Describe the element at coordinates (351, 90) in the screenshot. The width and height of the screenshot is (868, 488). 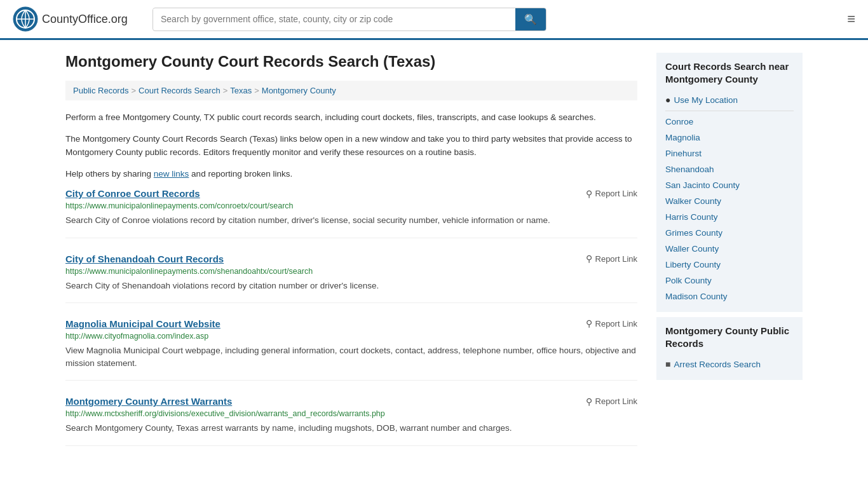
I see `breadcrumb: Public Records > Court Records Search > …` at that location.